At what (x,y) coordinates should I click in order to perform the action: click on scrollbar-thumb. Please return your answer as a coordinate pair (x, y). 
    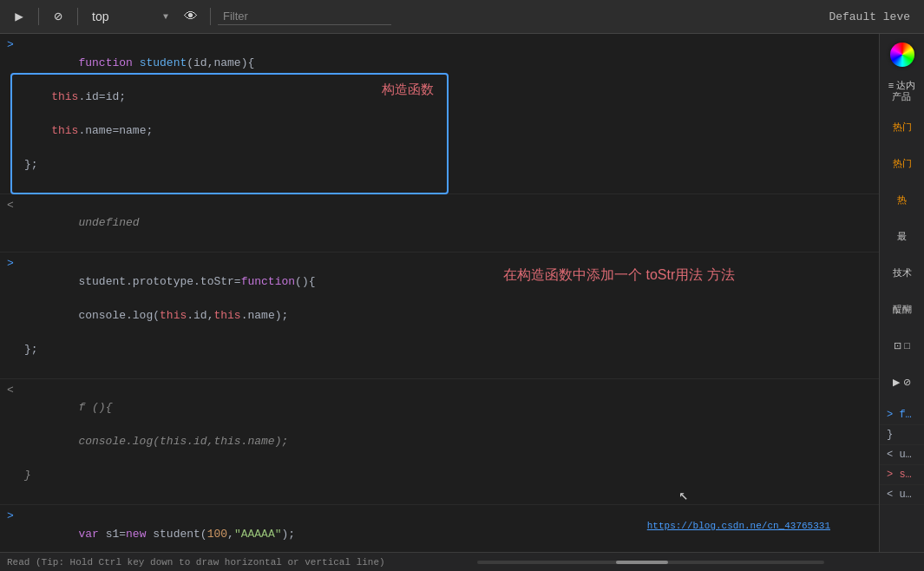
    Looking at the image, I should click on (642, 562).